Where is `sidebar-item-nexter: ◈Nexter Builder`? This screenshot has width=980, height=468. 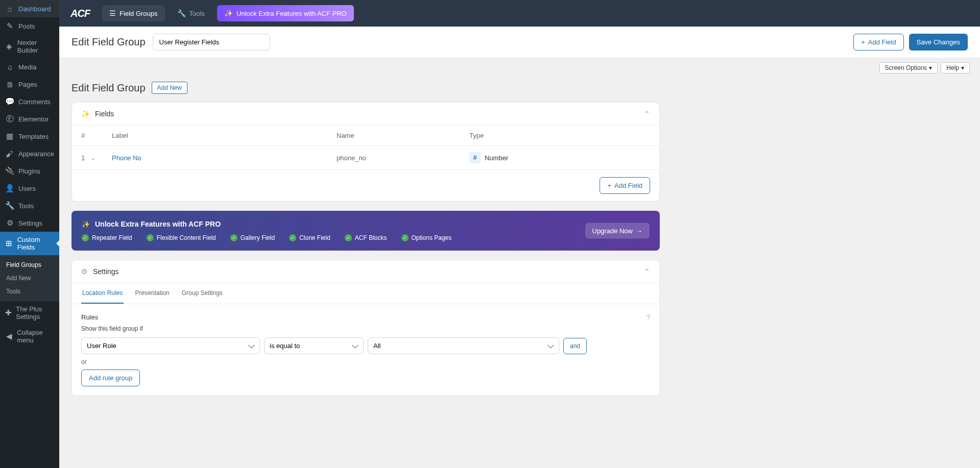 sidebar-item-nexter: ◈Nexter Builder is located at coordinates (30, 46).